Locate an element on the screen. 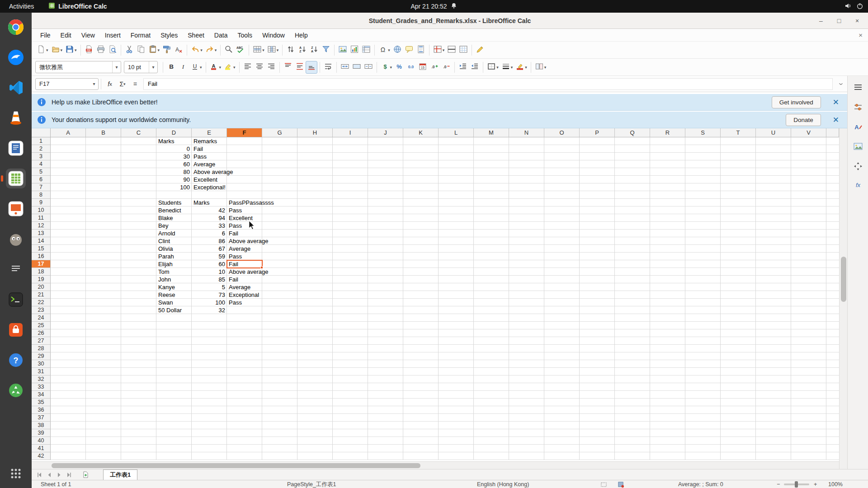 This screenshot has height=488, width=868. number-button: 0.0 is located at coordinates (411, 67).